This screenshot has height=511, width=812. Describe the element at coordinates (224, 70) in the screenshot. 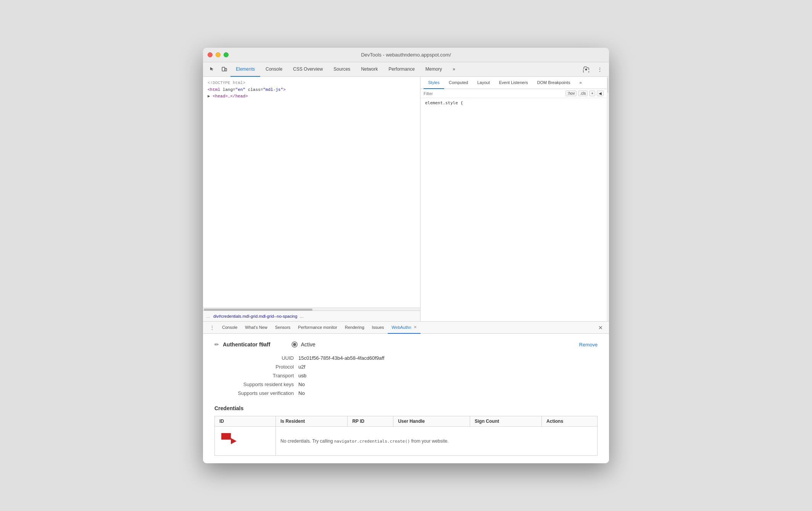

I see `device-toolbar-icon` at that location.